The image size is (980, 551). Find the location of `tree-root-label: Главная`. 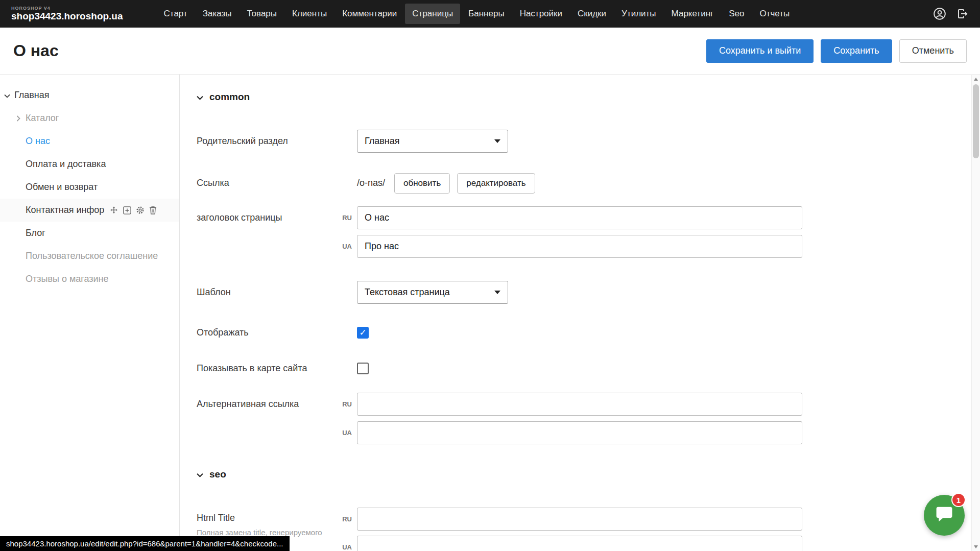

tree-root-label: Главная is located at coordinates (32, 95).